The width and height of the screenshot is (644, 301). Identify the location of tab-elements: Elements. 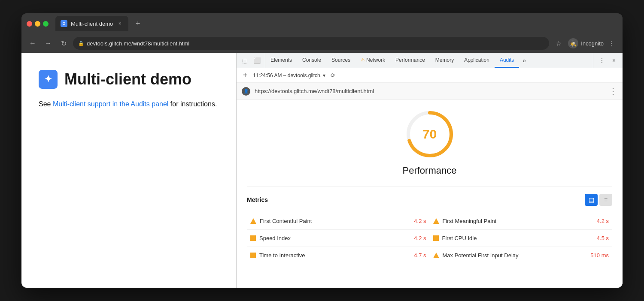
(281, 60).